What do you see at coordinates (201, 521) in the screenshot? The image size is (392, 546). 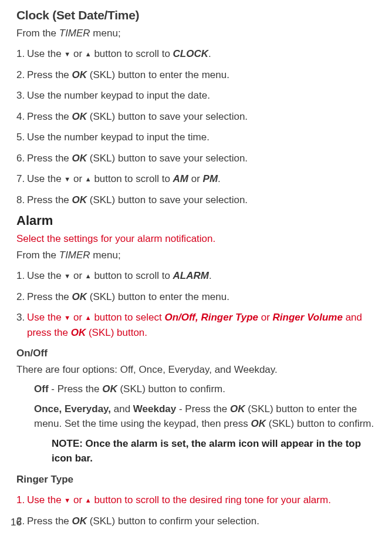 I see `step-body: Press the OK (SKL) button to confirm you…` at bounding box center [201, 521].